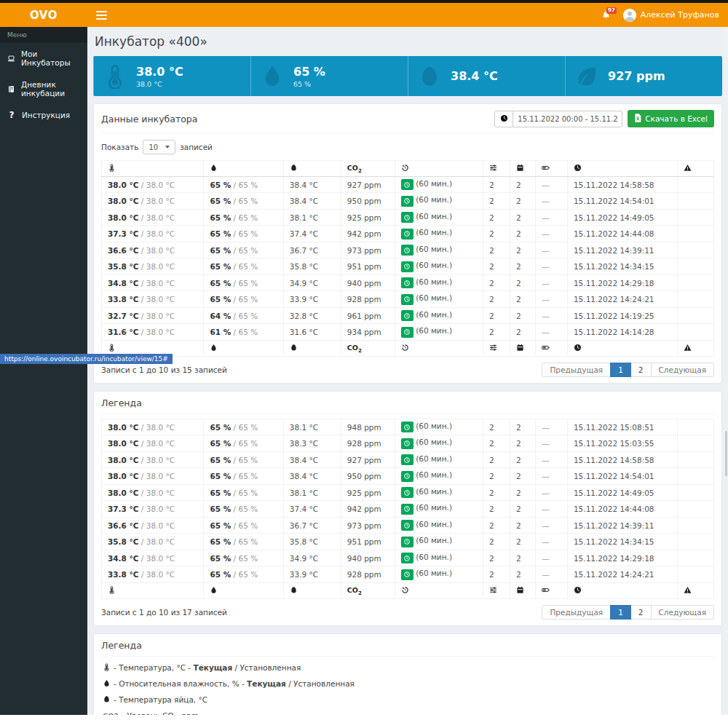  I want to click on table-row: 33.8 °C / 38.0 °C 65 % / 65 % 33.9 °C 92…, so click(408, 300).